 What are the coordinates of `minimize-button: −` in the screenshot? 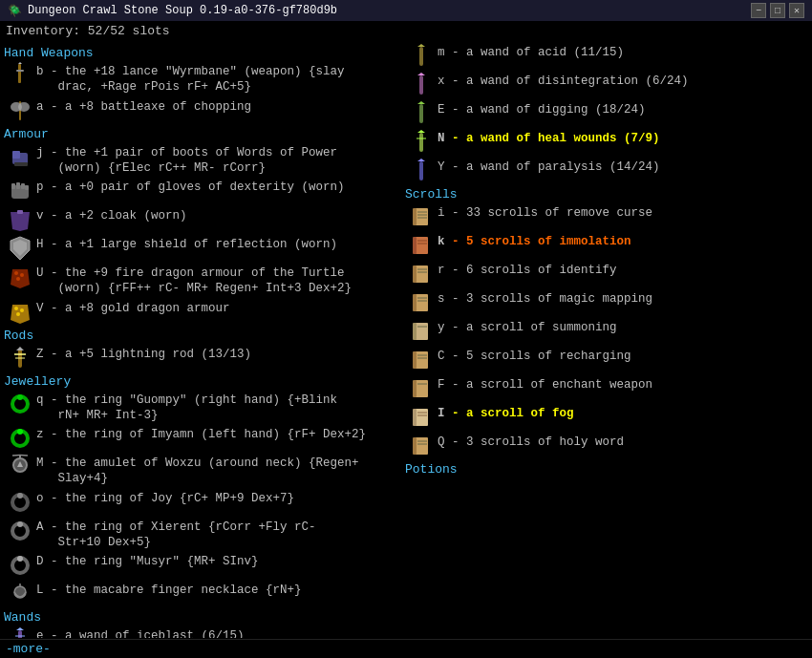 It's located at (759, 11).